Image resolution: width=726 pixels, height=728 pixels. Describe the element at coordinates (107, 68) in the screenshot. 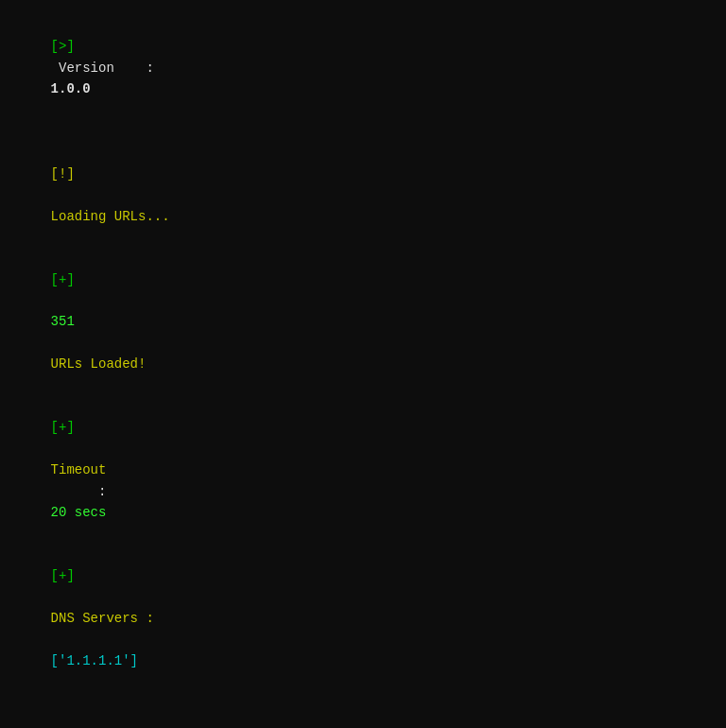

I see `version-label: Version :` at that location.